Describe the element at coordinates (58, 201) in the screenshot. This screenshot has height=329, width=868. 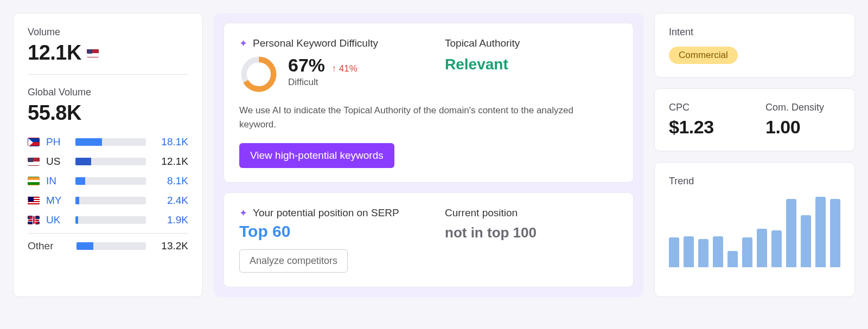
I see `country-code: MY` at that location.